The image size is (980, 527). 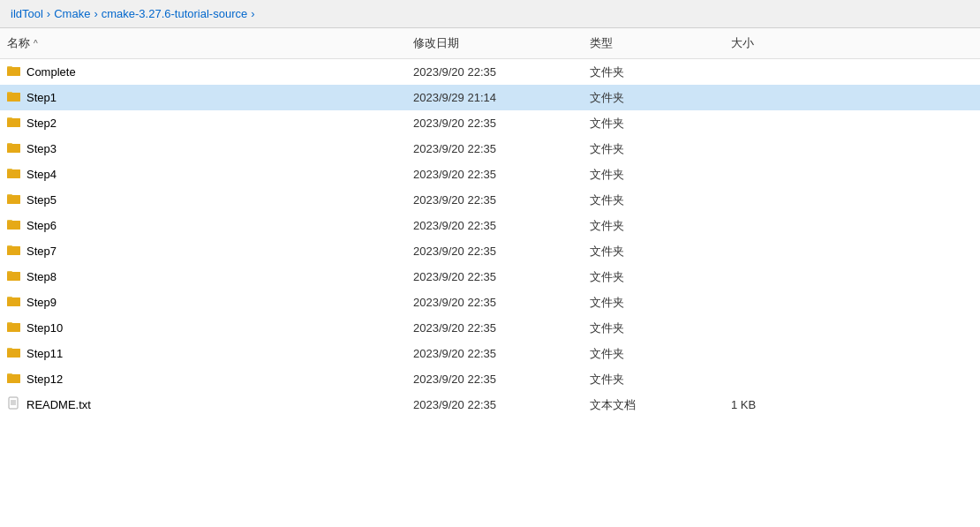 I want to click on table-row: Step82023/9/20 22:35文件夹, so click(x=490, y=277).